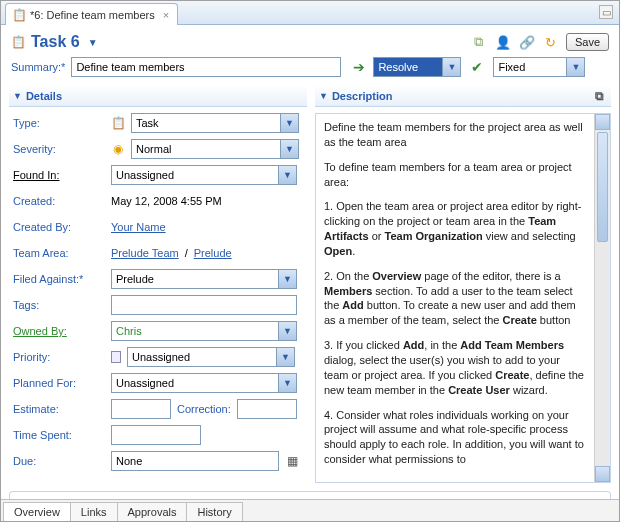  I want to click on tags-label: Tags:, so click(58, 305).